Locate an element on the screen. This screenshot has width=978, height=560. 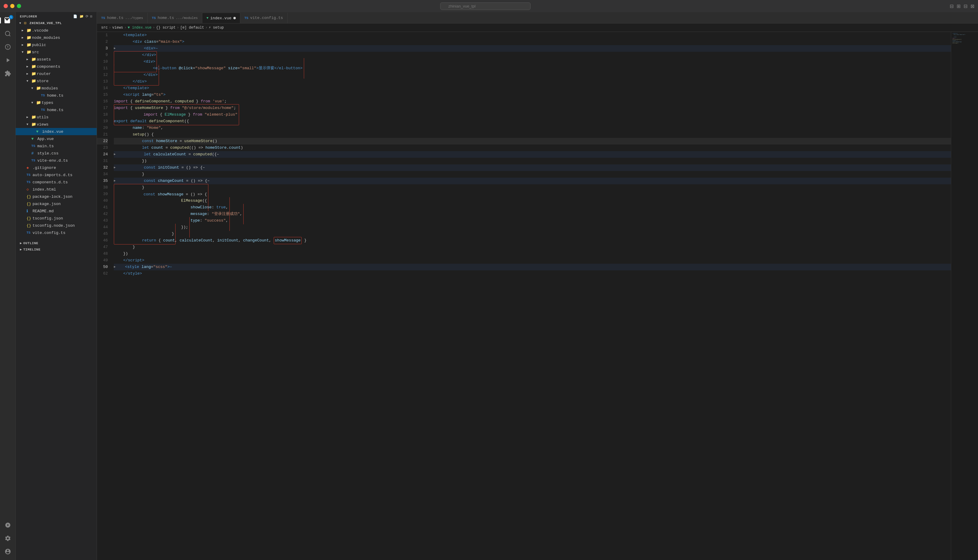
code-text1: { is located at coordinates (132, 102).